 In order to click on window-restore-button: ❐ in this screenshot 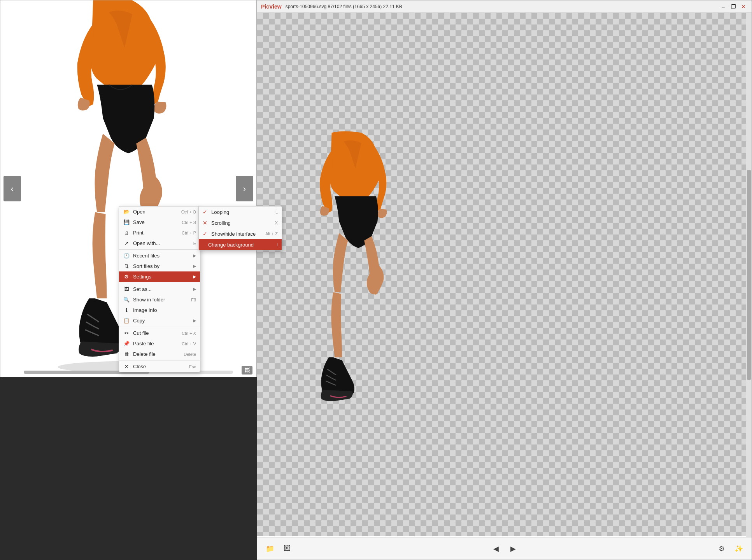, I will do `click(733, 7)`.